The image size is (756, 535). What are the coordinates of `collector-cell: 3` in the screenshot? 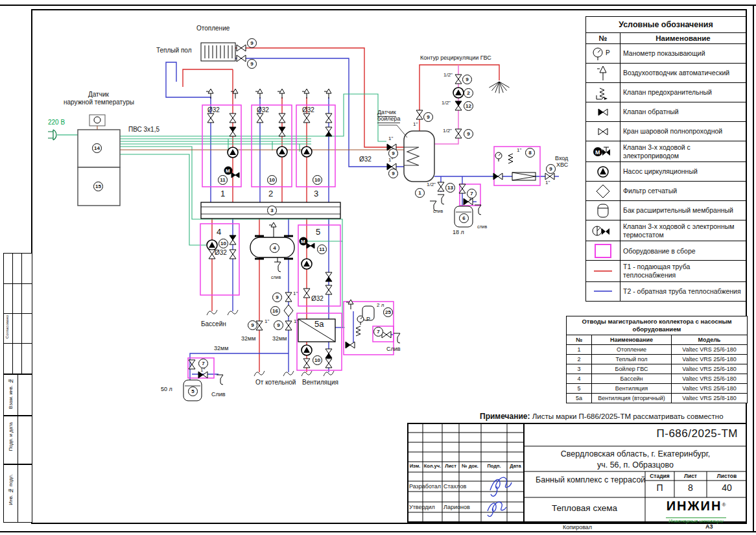 It's located at (580, 369).